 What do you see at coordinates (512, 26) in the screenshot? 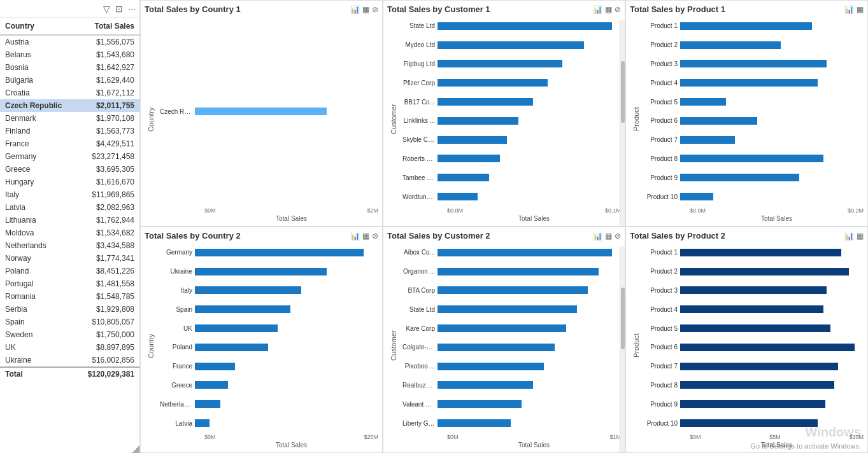
I see `bar-row: State Ltd` at bounding box center [512, 26].